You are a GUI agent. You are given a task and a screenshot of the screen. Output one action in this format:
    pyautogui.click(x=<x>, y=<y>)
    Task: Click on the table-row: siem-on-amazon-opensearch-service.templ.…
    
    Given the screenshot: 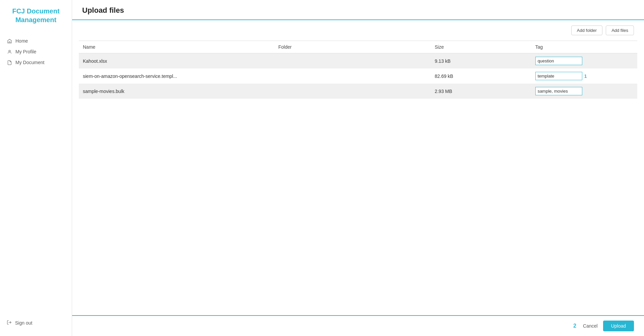 What is the action you would take?
    pyautogui.click(x=358, y=76)
    